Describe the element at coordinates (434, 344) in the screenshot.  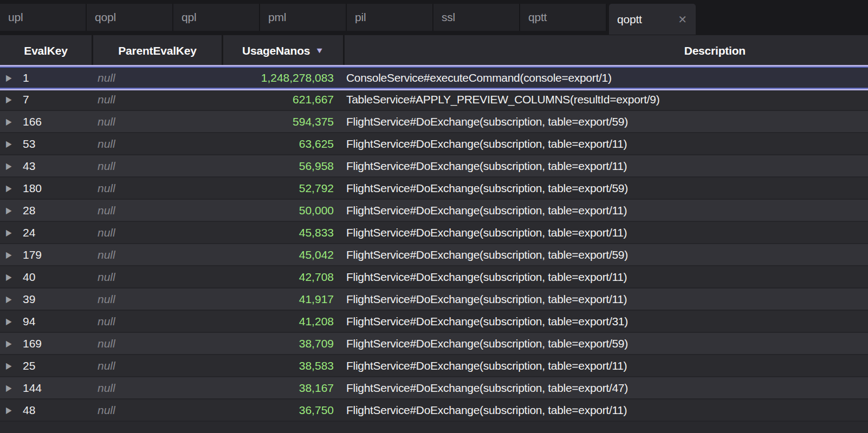
I see `table-row: ▶ 169 null 38,709 FlightService#DoExchan…` at that location.